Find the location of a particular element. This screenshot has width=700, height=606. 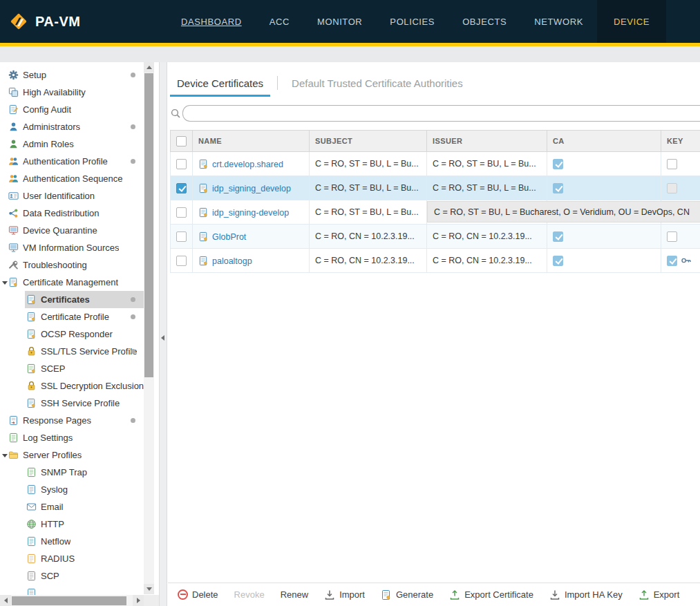

nav-monitor: MONITOR is located at coordinates (340, 21).